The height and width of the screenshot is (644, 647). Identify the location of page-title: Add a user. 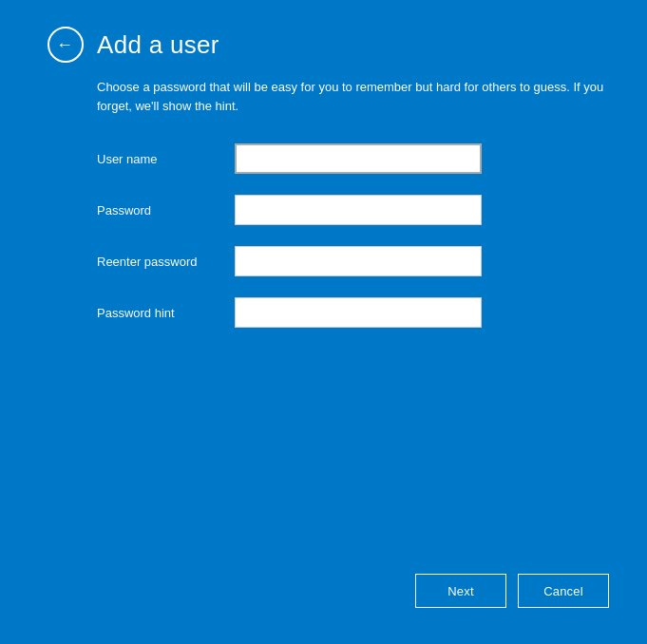
(158, 46).